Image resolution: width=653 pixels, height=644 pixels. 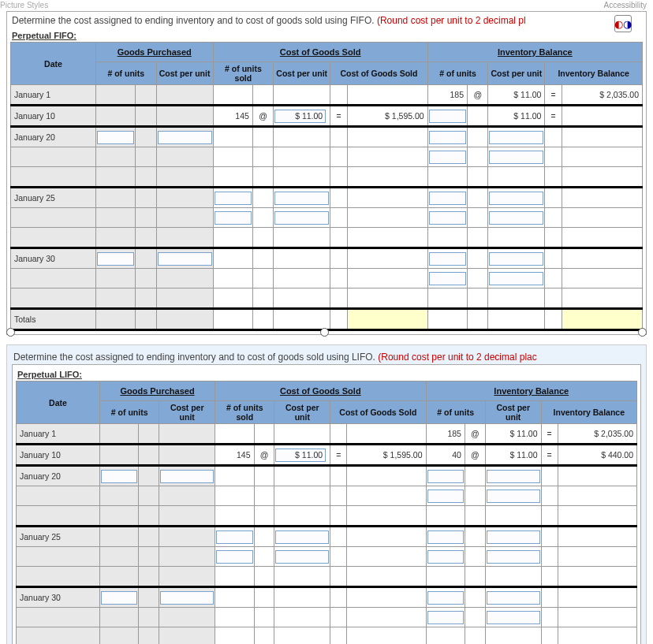 What do you see at coordinates (320, 391) in the screenshot?
I see `grp-cogs: Cost of Goods Sold` at bounding box center [320, 391].